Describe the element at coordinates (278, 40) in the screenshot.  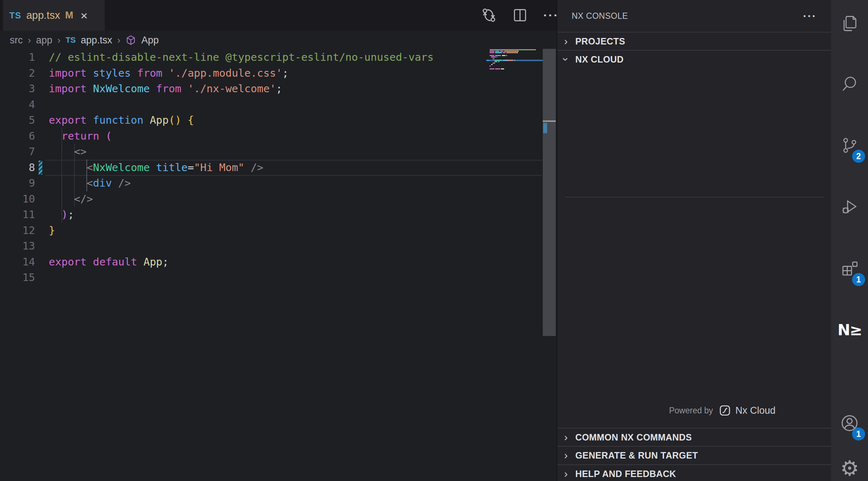
I see `breadcrumb: src › app › TS app.tsx › App` at that location.